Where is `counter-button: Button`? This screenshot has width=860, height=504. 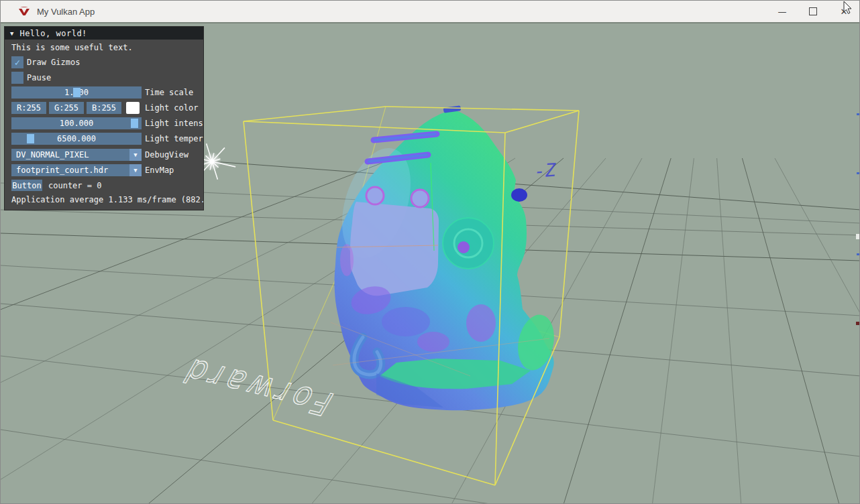
counter-button: Button is located at coordinates (27, 185).